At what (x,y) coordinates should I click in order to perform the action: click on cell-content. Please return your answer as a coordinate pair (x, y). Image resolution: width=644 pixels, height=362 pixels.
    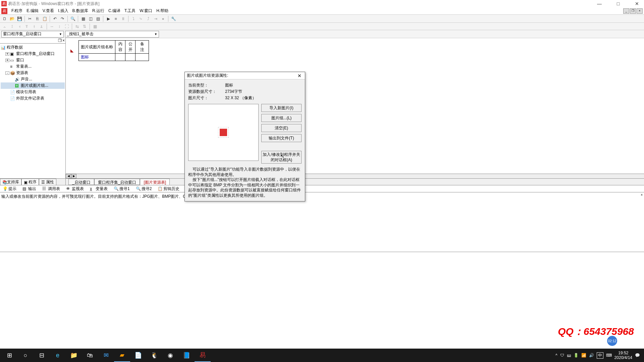
    Looking at the image, I should click on (120, 57).